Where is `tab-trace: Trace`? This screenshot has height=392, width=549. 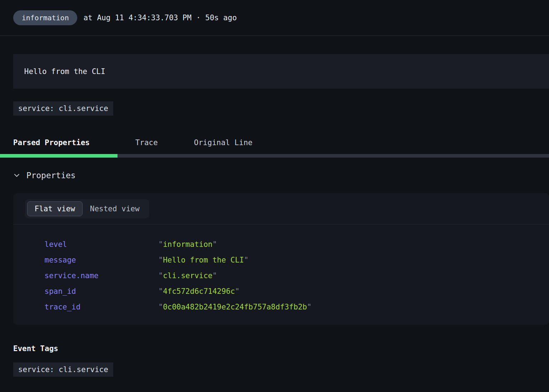 tab-trace: Trace is located at coordinates (147, 143).